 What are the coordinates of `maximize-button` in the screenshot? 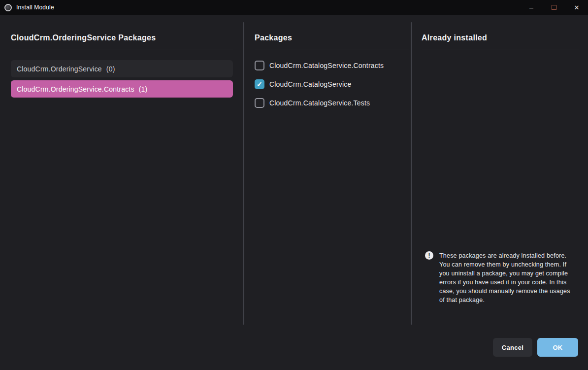 It's located at (554, 7).